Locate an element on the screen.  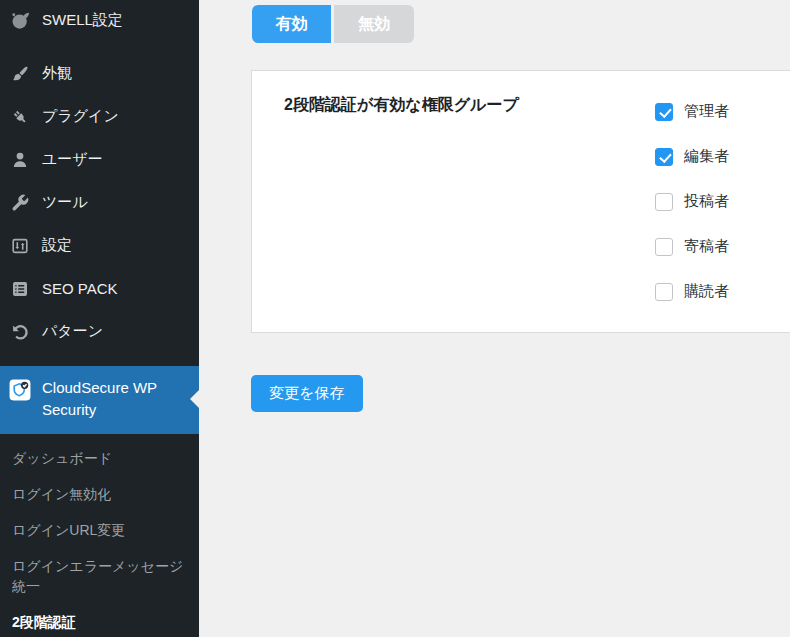
sidebar-item-swell-settings: SWELL設定 is located at coordinates (100, 20).